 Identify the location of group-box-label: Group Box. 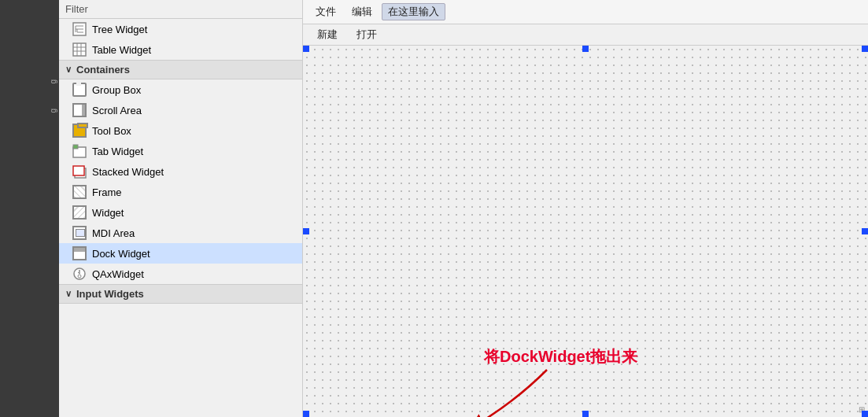
(116, 90).